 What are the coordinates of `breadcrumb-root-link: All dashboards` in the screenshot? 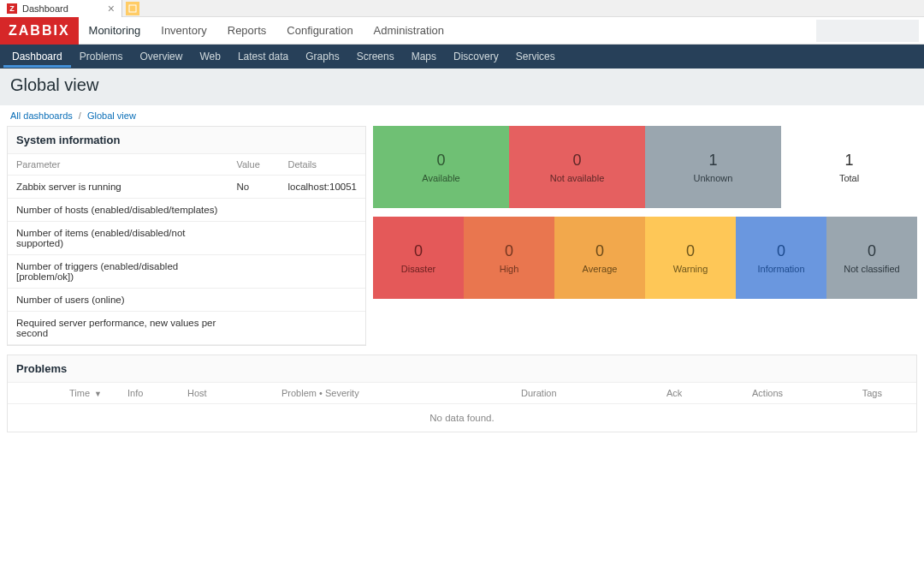 It's located at (41, 116).